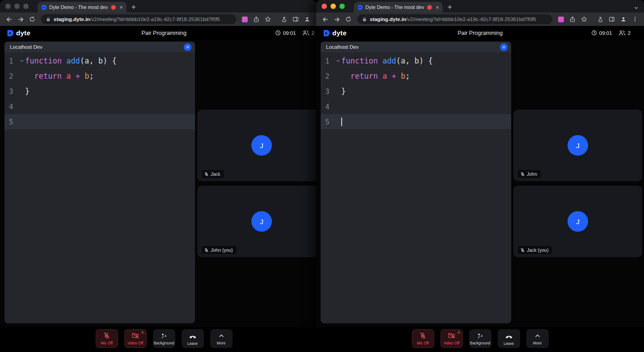  What do you see at coordinates (530, 174) in the screenshot?
I see `participant-name-pill: John` at bounding box center [530, 174].